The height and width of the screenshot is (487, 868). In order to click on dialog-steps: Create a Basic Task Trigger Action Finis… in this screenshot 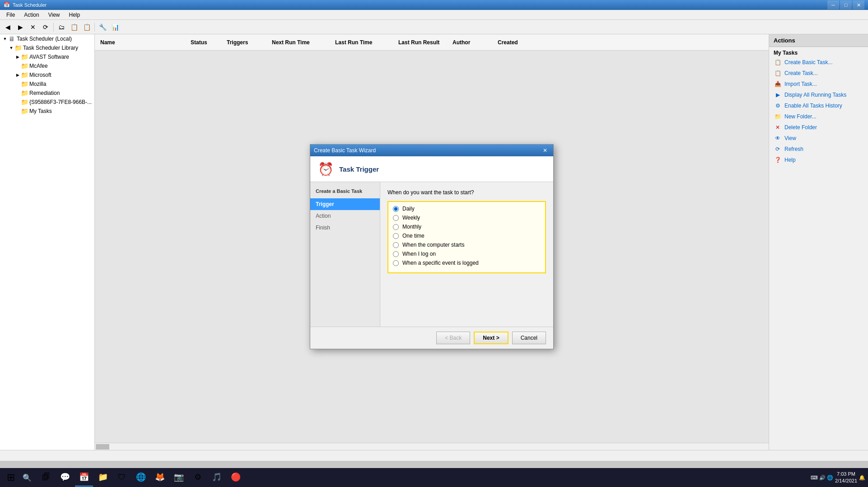, I will do `click(345, 254)`.